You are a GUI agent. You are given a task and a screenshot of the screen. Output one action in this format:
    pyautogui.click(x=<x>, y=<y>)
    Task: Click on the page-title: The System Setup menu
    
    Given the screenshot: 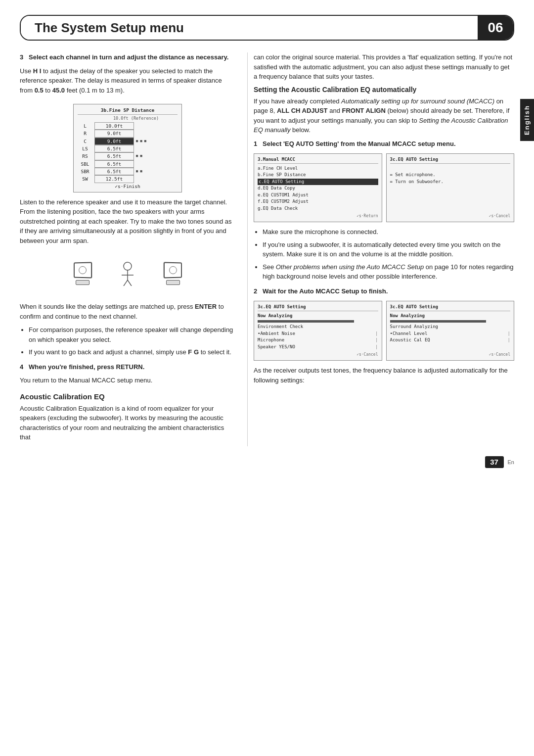 What is the action you would take?
    pyautogui.click(x=109, y=28)
    